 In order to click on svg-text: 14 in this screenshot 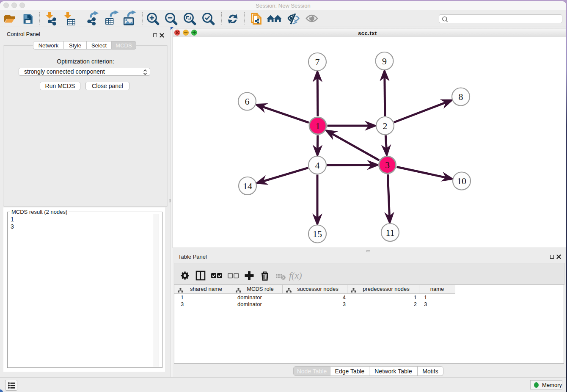, I will do `click(248, 186)`.